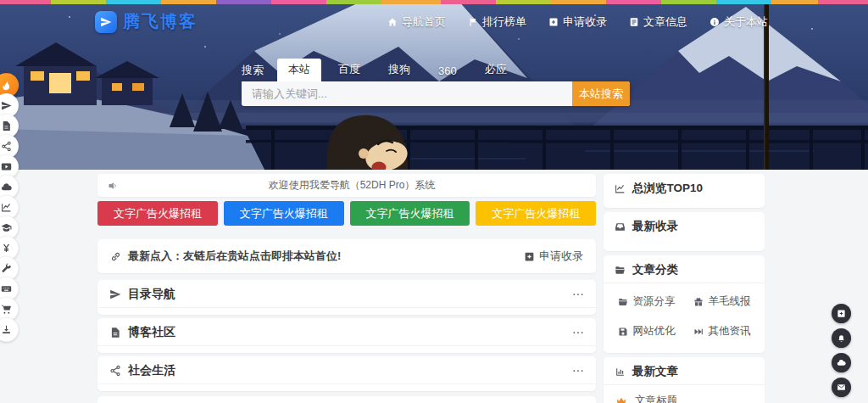 Image resolution: width=868 pixels, height=403 pixels. Describe the element at coordinates (578, 22) in the screenshot. I see `nav-item-apply: 申请收录` at that location.